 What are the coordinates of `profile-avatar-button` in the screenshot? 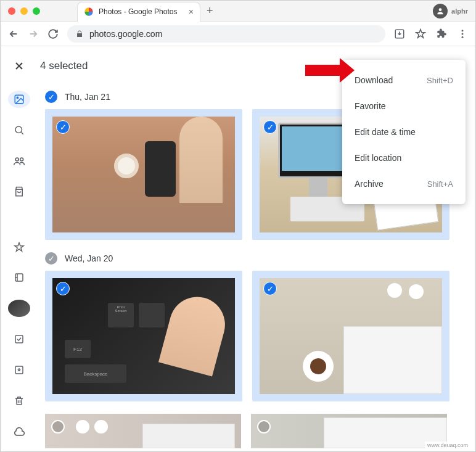 It's located at (440, 11).